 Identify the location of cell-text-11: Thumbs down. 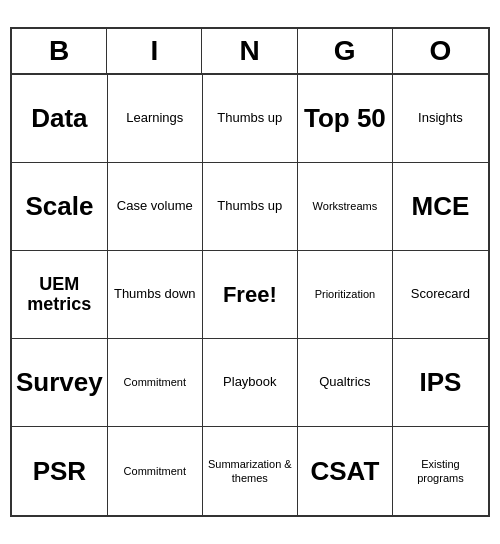
(155, 294).